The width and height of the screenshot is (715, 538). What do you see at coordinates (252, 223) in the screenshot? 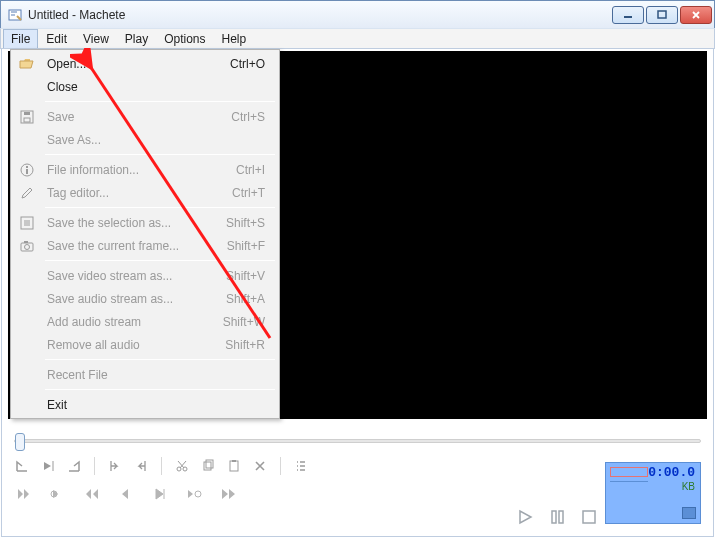
I see `menu-savesel-accel: Shift+S` at bounding box center [252, 223].